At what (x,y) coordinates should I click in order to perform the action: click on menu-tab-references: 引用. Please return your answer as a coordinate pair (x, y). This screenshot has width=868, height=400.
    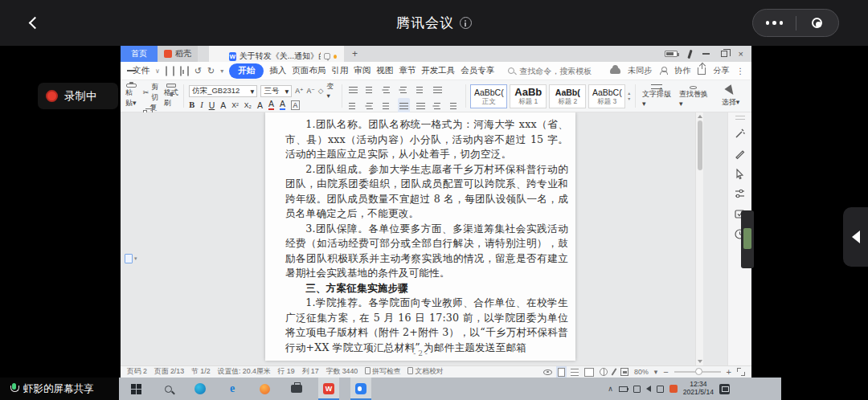
    Looking at the image, I should click on (339, 71).